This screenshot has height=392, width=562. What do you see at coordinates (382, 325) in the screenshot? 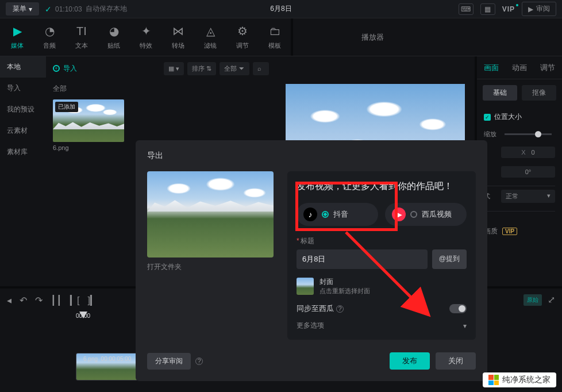
I see `more-options: 更多选项 ▾` at bounding box center [382, 325].